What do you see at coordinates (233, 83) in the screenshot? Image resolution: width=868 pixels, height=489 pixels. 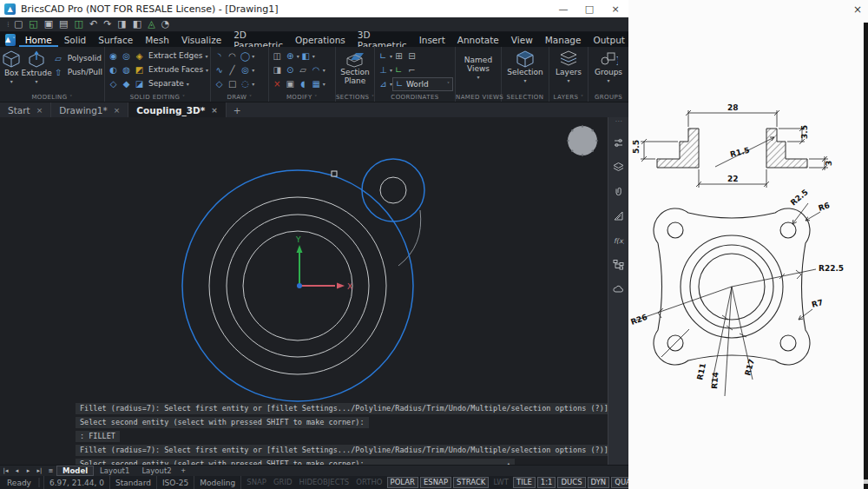 I see `draw-rectangle-icon: □` at bounding box center [233, 83].